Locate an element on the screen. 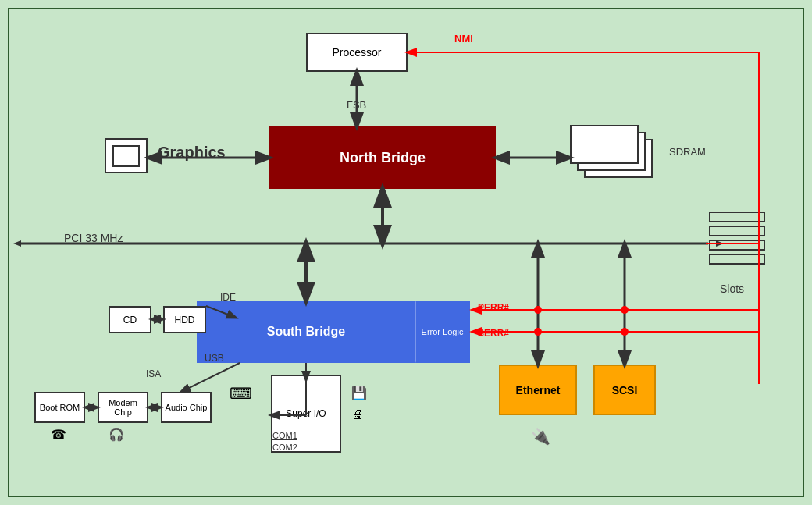  super-io-box: Super I/O is located at coordinates (306, 414).